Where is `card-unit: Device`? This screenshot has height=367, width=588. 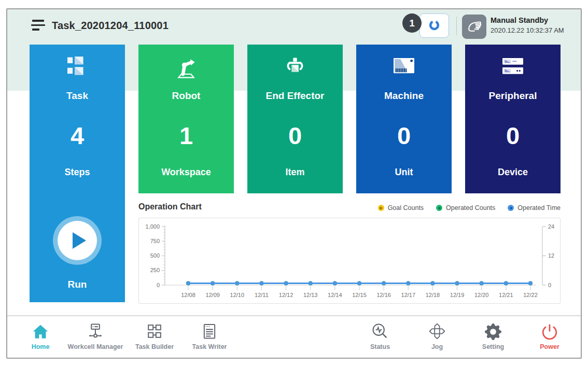
card-unit: Device is located at coordinates (513, 172).